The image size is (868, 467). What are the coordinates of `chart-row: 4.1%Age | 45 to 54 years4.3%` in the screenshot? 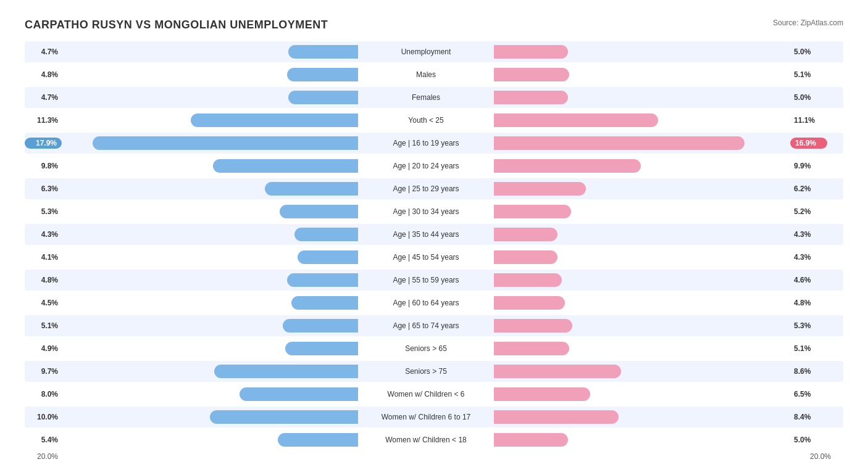 It's located at (434, 257).